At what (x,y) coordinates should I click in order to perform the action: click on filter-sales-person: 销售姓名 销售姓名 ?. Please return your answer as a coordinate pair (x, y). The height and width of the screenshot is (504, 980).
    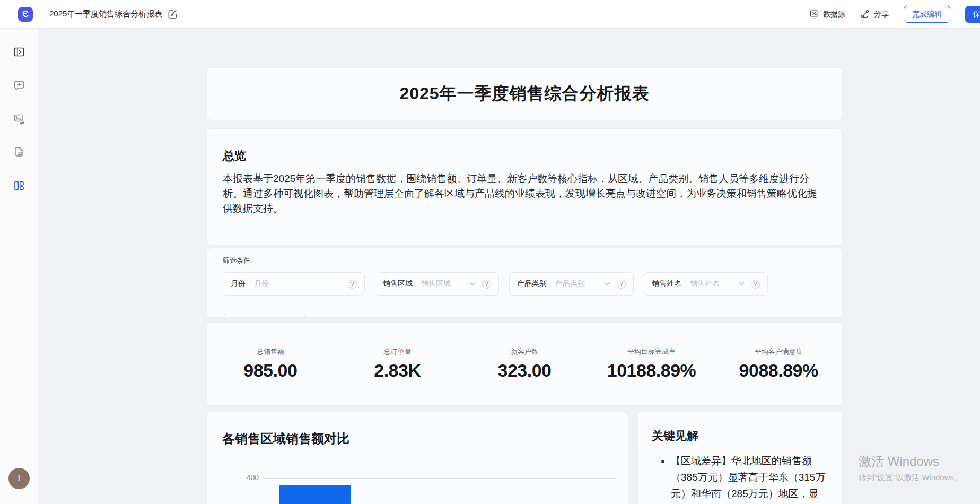
    Looking at the image, I should click on (706, 284).